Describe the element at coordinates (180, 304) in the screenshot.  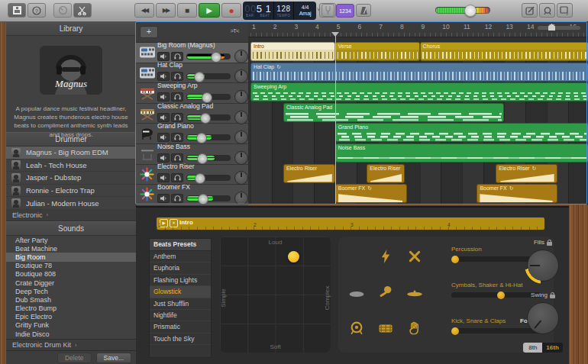
I see `preset-row: Just Shufflin` at that location.